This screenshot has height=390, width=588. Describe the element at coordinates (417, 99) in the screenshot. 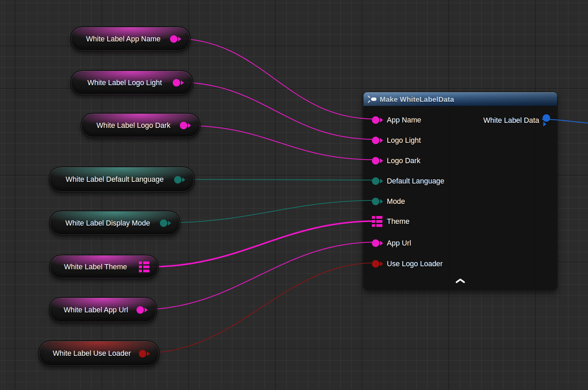

I see `node-title: Make WhiteLabelData` at that location.